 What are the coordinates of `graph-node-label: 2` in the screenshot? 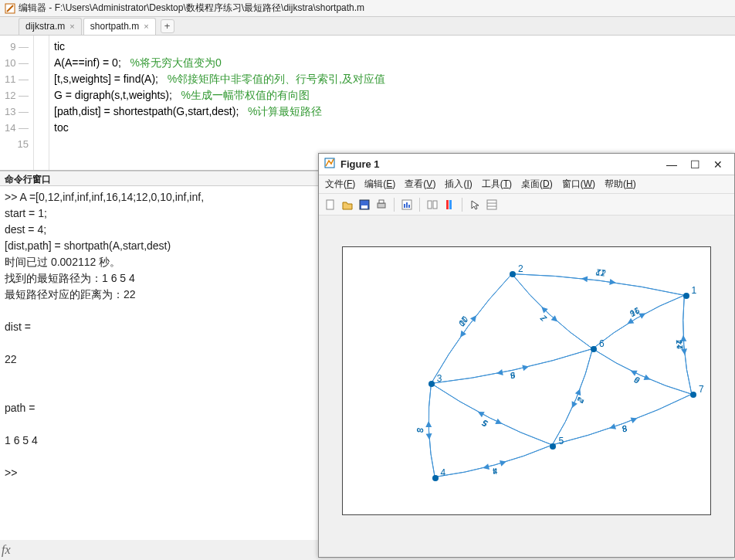 It's located at (520, 269).